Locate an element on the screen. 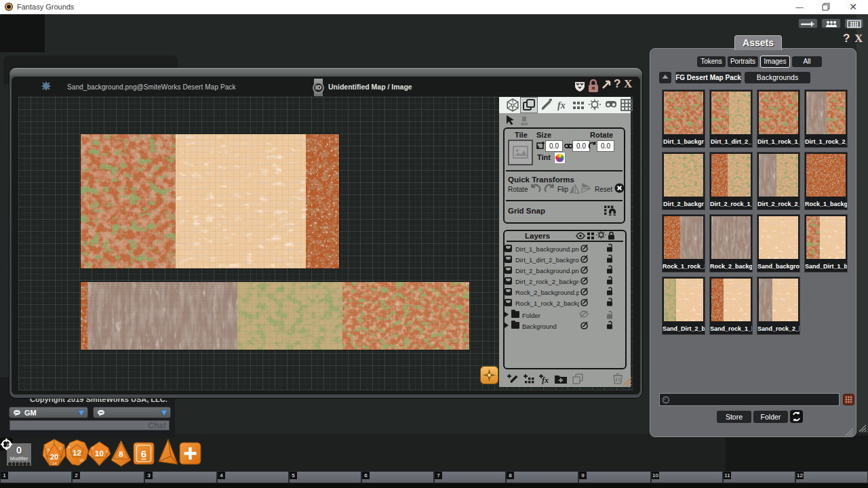  svg-text: 20 is located at coordinates (54, 457).